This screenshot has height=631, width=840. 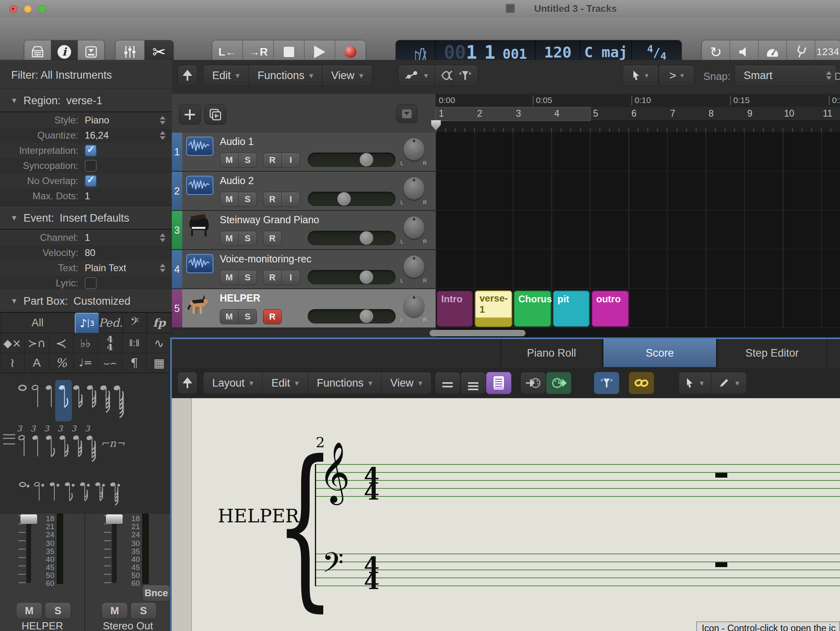 What do you see at coordinates (177, 308) in the screenshot?
I see `track-number: 5` at bounding box center [177, 308].